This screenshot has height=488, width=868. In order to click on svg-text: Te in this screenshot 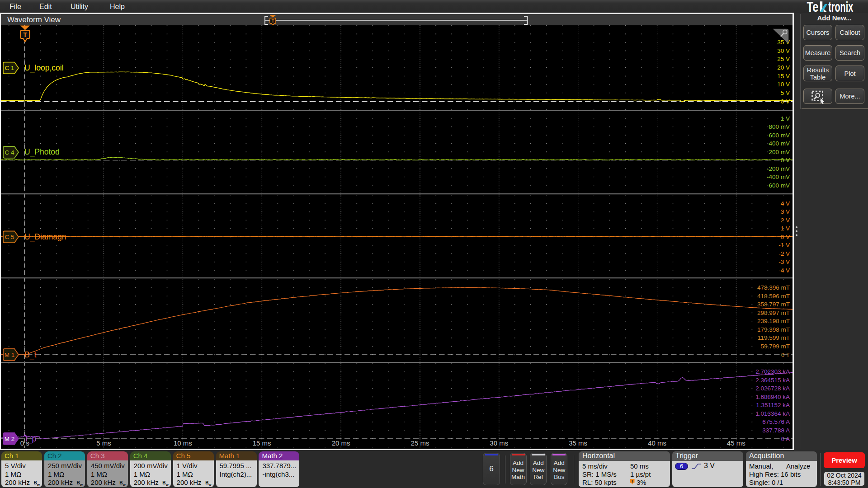, I will do `click(812, 6)`.